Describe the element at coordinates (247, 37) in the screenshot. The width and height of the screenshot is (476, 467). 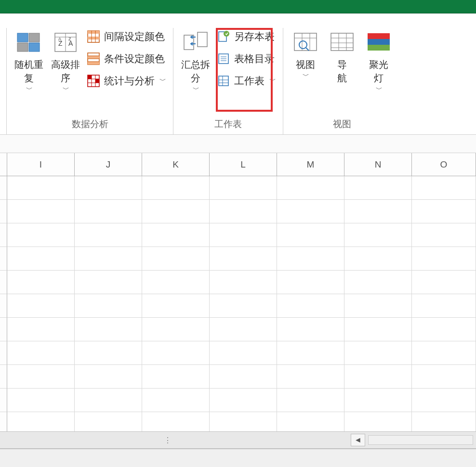
I see `save-as-table-button: 另存本表` at that location.